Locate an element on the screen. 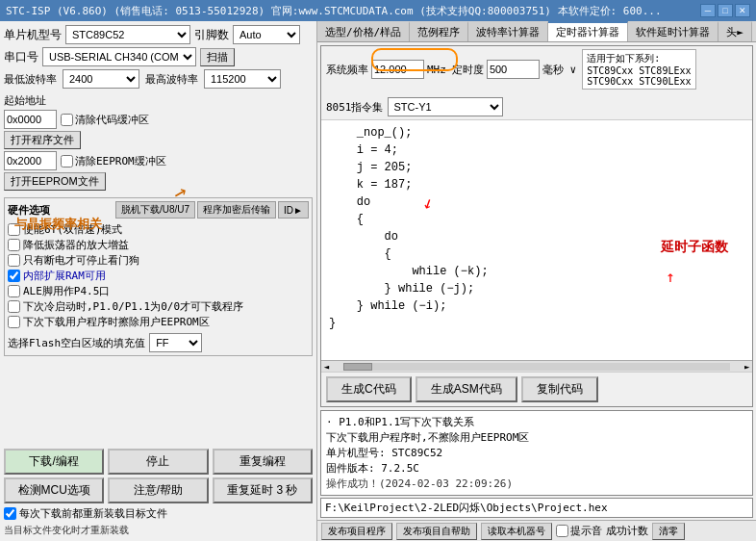 The height and width of the screenshot is (541, 756). series-box: 适用于如下系列: STC89Cxx STC89LExx STC90Cxx STC… is located at coordinates (639, 69).